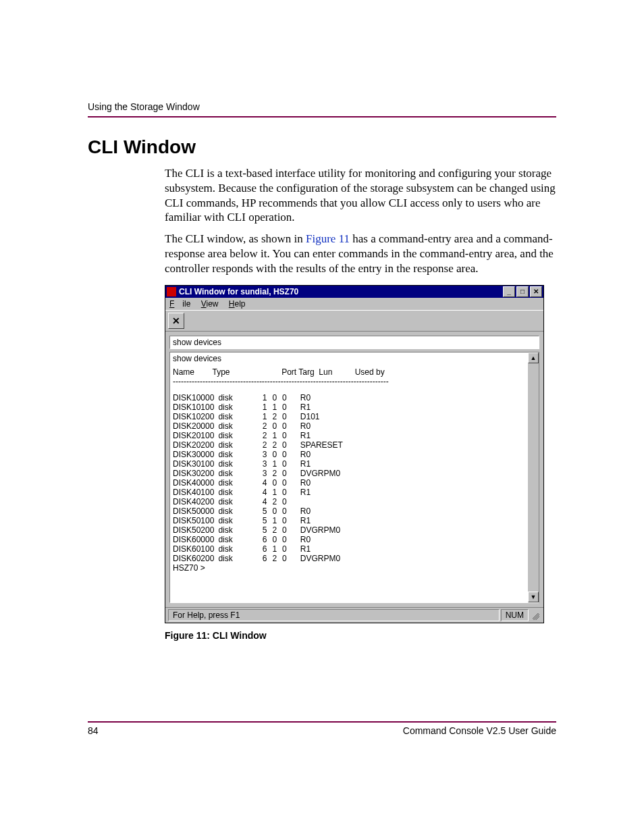 The height and width of the screenshot is (834, 644). What do you see at coordinates (260, 398) in the screenshot?
I see `table-row: DISK10000disk100R0` at bounding box center [260, 398].